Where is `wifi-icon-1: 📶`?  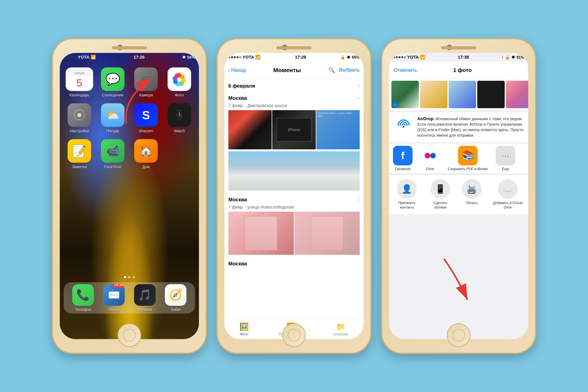 wifi-icon-1: 📶 is located at coordinates (93, 57).